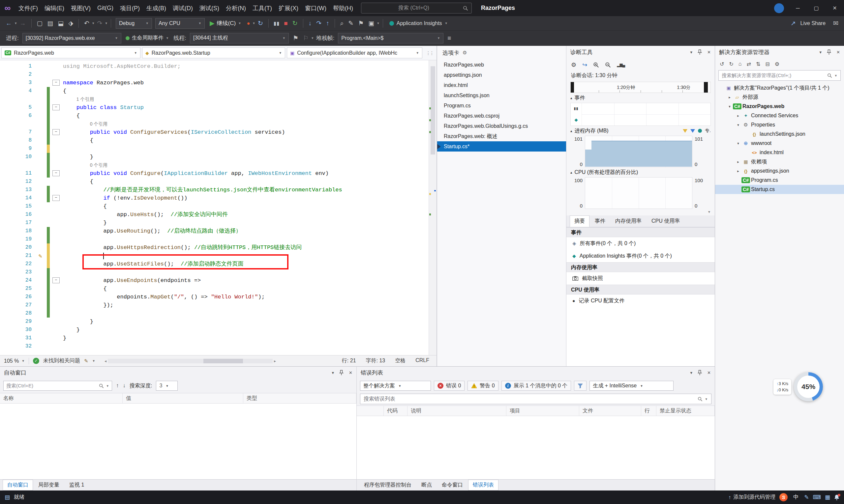  I want to click on code-line: 8 {, so click(214, 141).